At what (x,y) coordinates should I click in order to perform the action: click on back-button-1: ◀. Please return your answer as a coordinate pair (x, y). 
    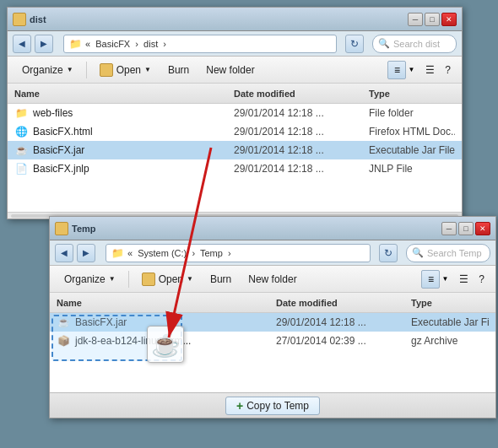
    Looking at the image, I should click on (22, 44).